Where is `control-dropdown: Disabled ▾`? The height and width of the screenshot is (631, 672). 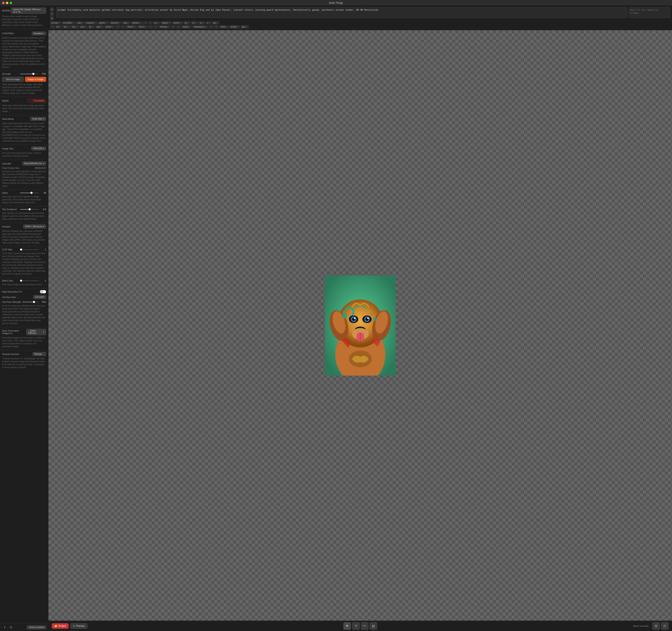 control-dropdown: Disabled ▾ is located at coordinates (39, 33).